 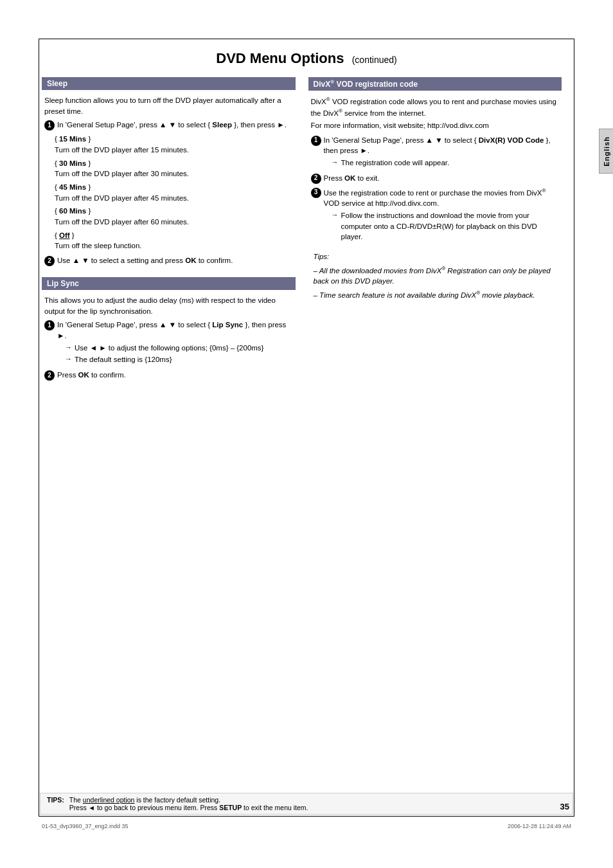 What do you see at coordinates (173, 144) in the screenshot?
I see `option-15mins: { 15 Mins } Turn off the DVD player afte…` at bounding box center [173, 144].